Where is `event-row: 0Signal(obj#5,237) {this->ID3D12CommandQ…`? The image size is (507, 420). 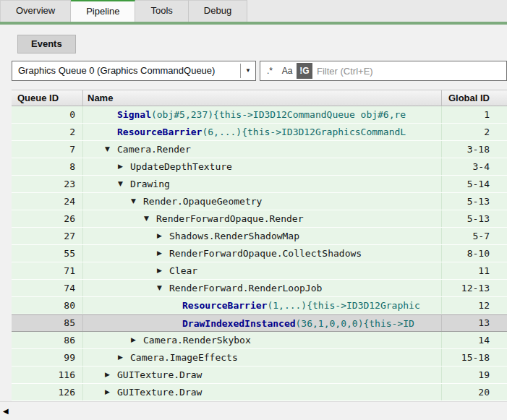 event-row: 0Signal(obj#5,237) {this->ID3D12CommandQ… is located at coordinates (259, 115).